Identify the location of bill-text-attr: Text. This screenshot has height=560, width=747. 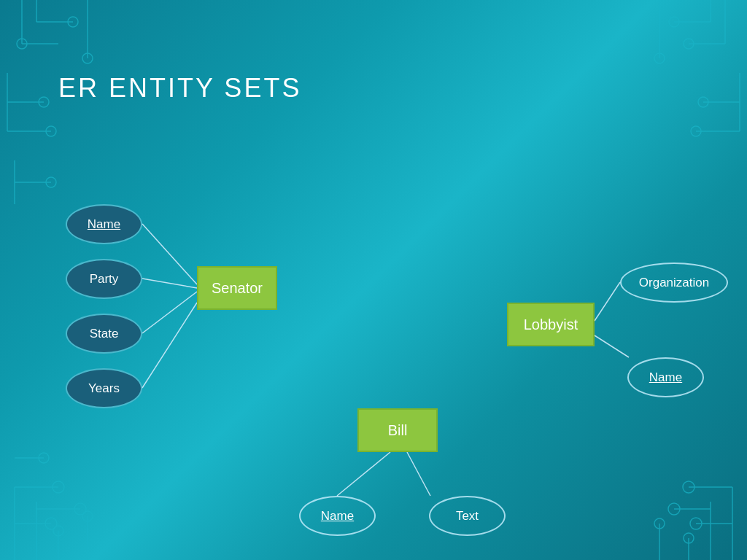
(467, 516).